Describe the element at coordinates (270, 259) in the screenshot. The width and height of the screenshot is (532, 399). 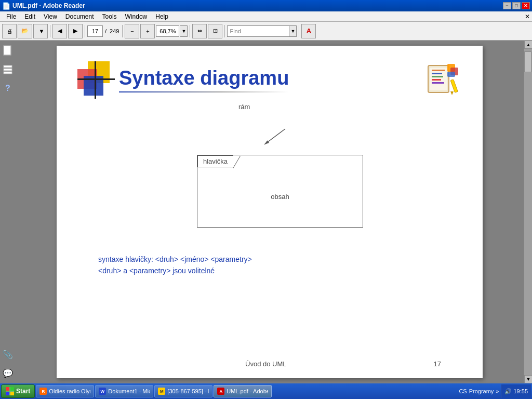
I see `syntax-line1: syntaxe hlavičky: <druh> <jméno> <parame…` at that location.